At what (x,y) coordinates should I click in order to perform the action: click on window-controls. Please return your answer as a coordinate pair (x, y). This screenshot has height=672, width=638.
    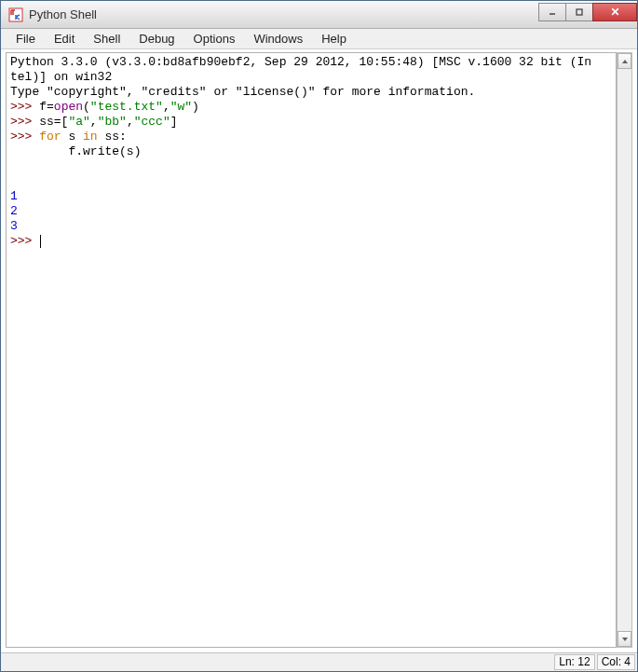
    Looking at the image, I should click on (589, 12).